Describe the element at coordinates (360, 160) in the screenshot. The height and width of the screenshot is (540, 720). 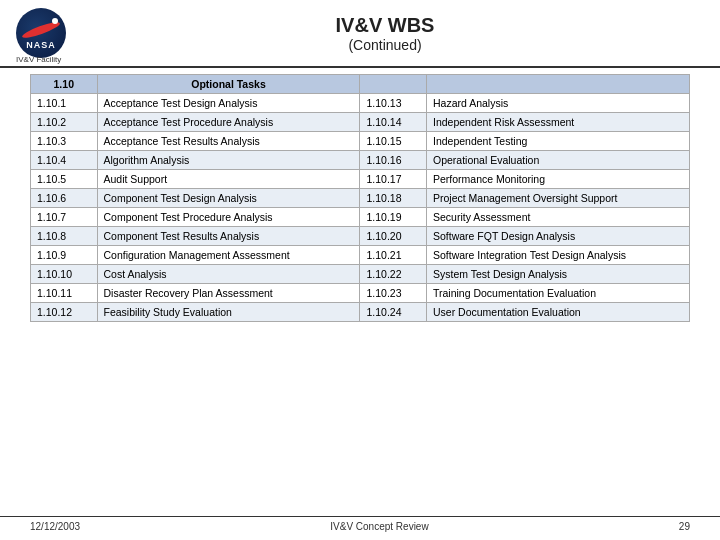
I see `table-row: 1.10.4Algorithm Analysis1.10.16Operation…` at that location.